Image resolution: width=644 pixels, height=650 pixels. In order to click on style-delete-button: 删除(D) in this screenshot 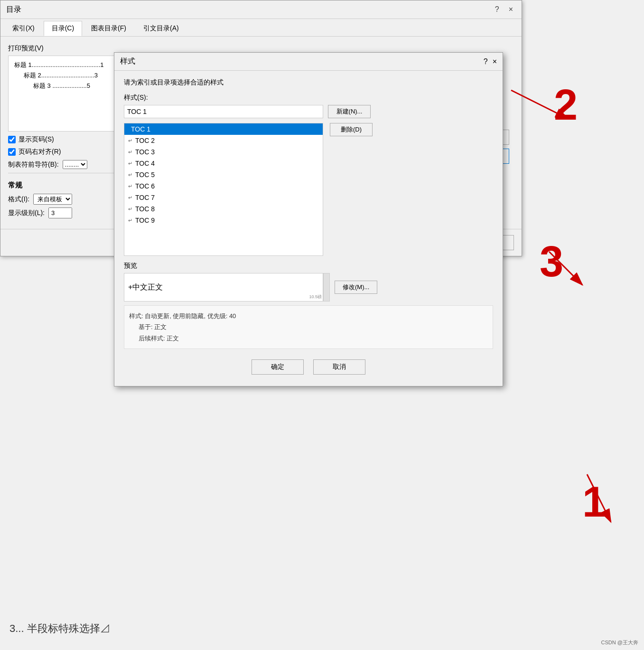, I will do `click(351, 130)`.